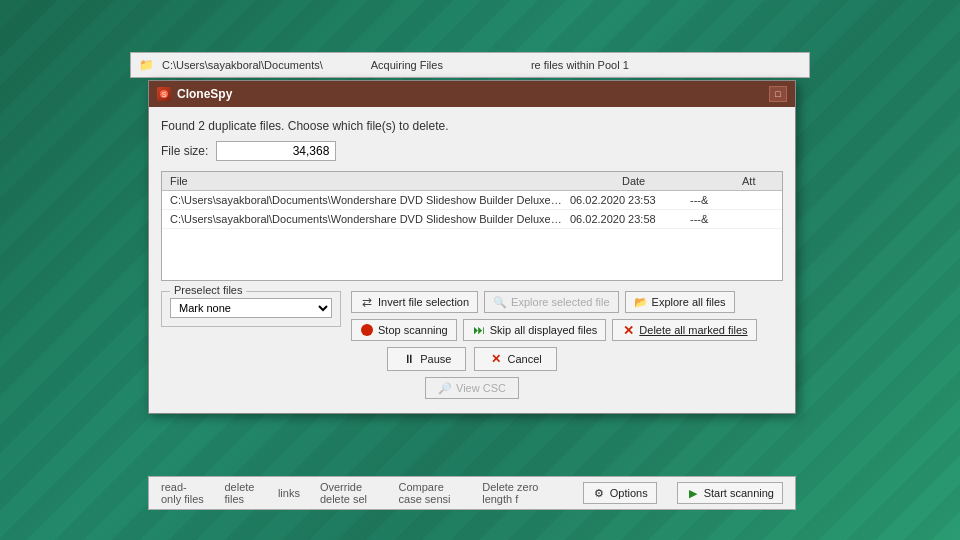 Image resolution: width=960 pixels, height=540 pixels. What do you see at coordinates (567, 330) in the screenshot?
I see `buttons-row-2: Stop scanning ⏭ Skip all displayed files…` at bounding box center [567, 330].